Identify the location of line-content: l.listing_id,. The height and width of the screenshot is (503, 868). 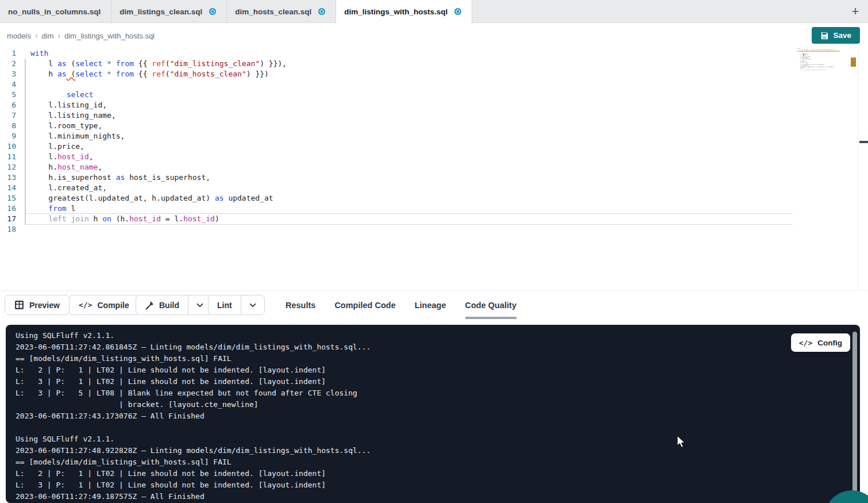
(61, 105).